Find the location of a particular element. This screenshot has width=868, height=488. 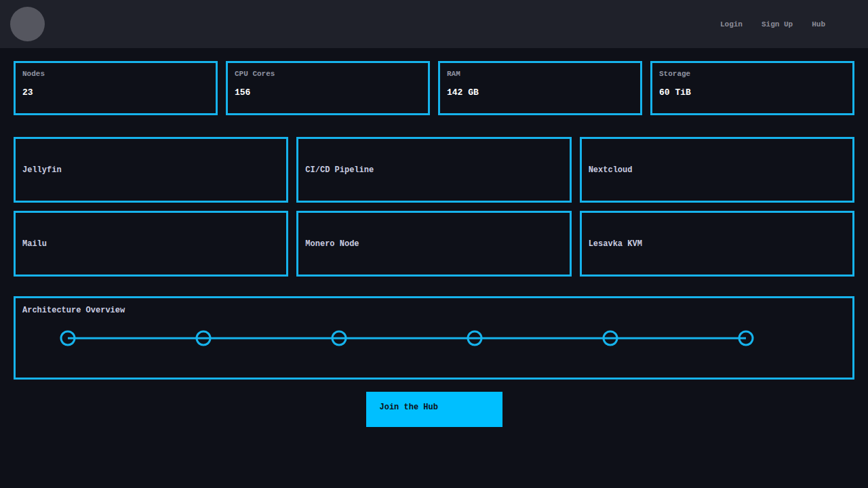

stat-card-ram: RAM 142 GB is located at coordinates (540, 88).